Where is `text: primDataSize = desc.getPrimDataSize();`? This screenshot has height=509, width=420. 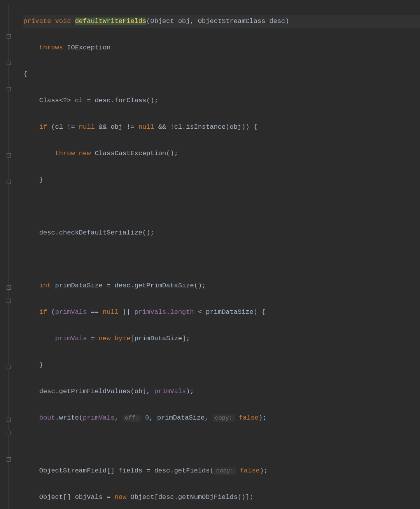
text: primDataSize = desc.getPrimDataSize(); is located at coordinates (128, 285).